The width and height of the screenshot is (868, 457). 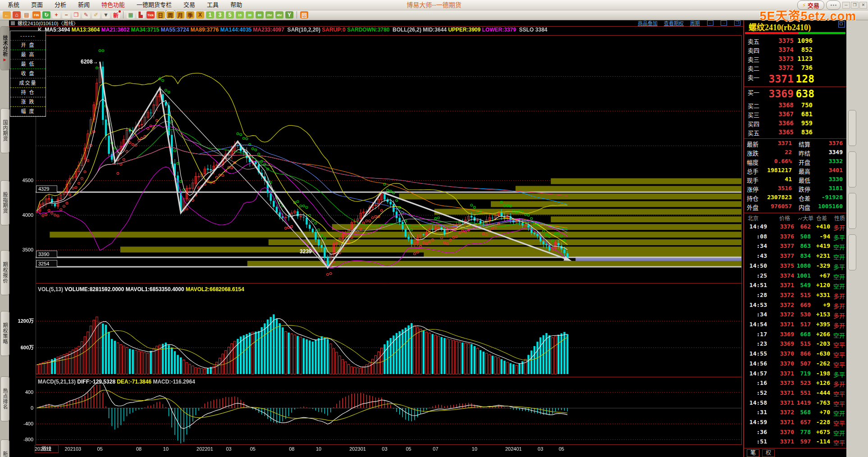 I want to click on tick-cell: :36, so click(x=755, y=432).